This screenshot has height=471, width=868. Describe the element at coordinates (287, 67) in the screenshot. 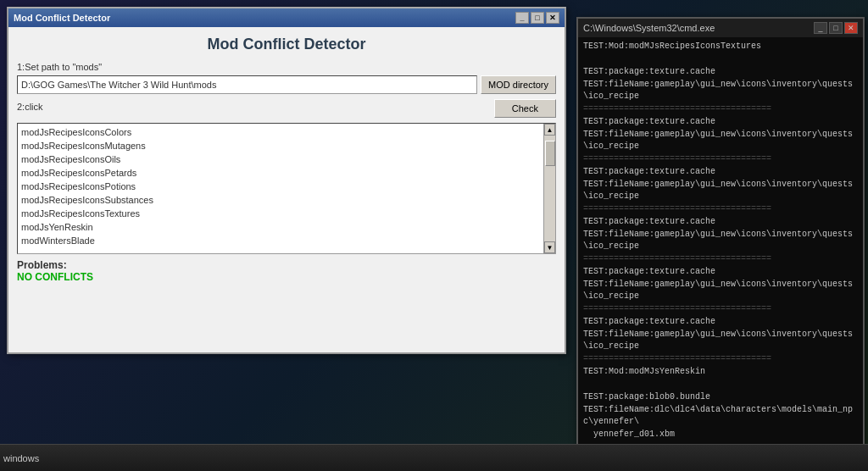

I see `row1-label: 1:Set path to "mods"` at that location.